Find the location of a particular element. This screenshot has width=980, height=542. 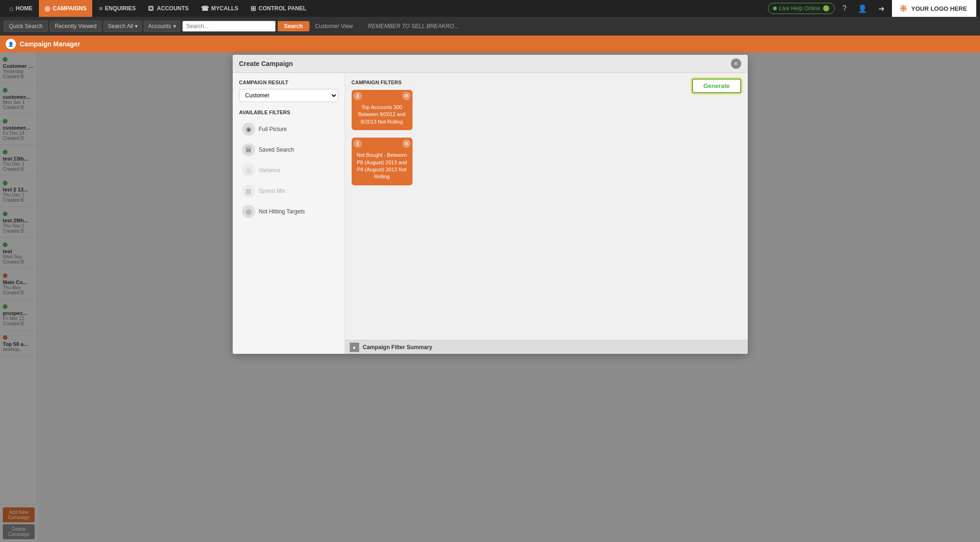

search-bar: Quick Search Recently Viewed Search All … is located at coordinates (490, 26).